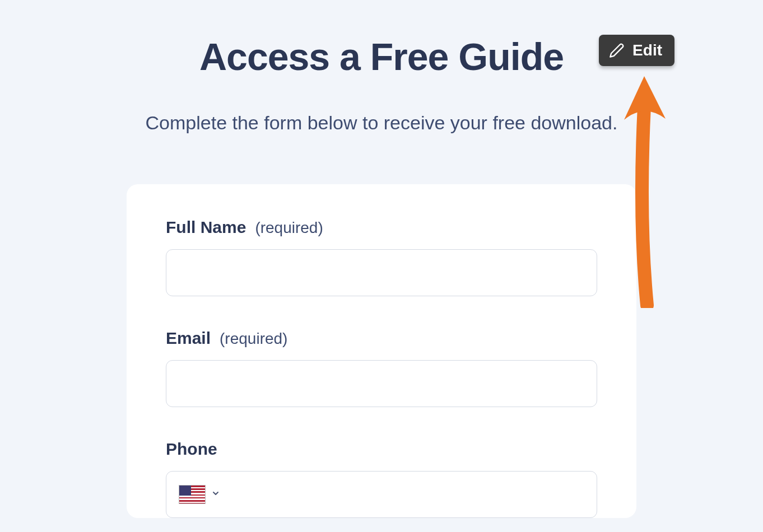  I want to click on phone-input, so click(408, 494).